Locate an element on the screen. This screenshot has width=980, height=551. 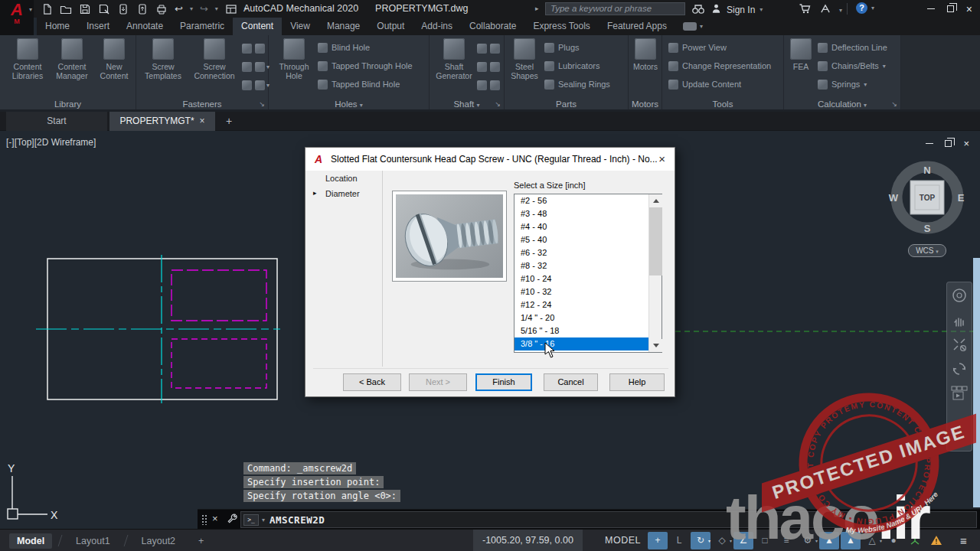
scroll-down-button is located at coordinates (655, 346).